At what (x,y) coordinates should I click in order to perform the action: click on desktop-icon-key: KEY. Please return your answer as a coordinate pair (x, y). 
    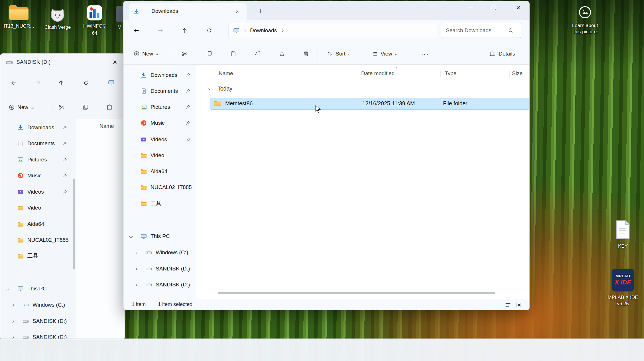
    Looking at the image, I should click on (623, 235).